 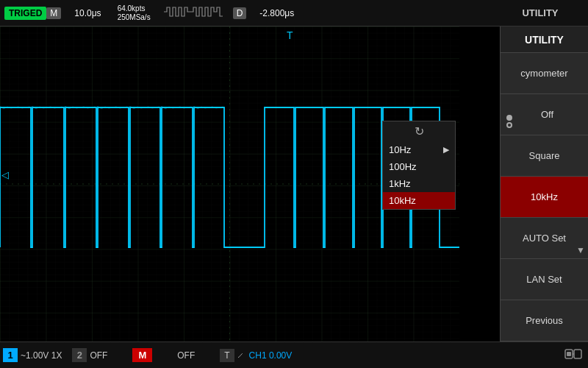 What do you see at coordinates (509, 125) in the screenshot?
I see `radio-empty-icon` at bounding box center [509, 125].